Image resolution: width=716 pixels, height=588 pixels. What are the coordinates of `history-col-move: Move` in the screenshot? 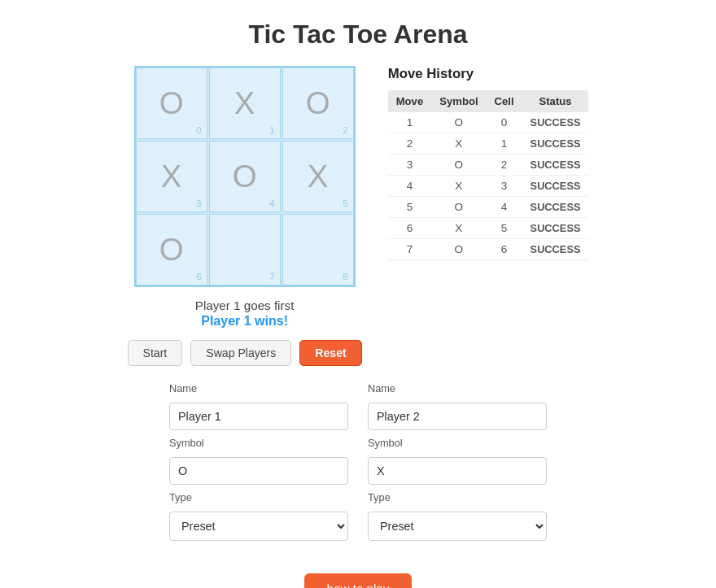 It's located at (410, 101).